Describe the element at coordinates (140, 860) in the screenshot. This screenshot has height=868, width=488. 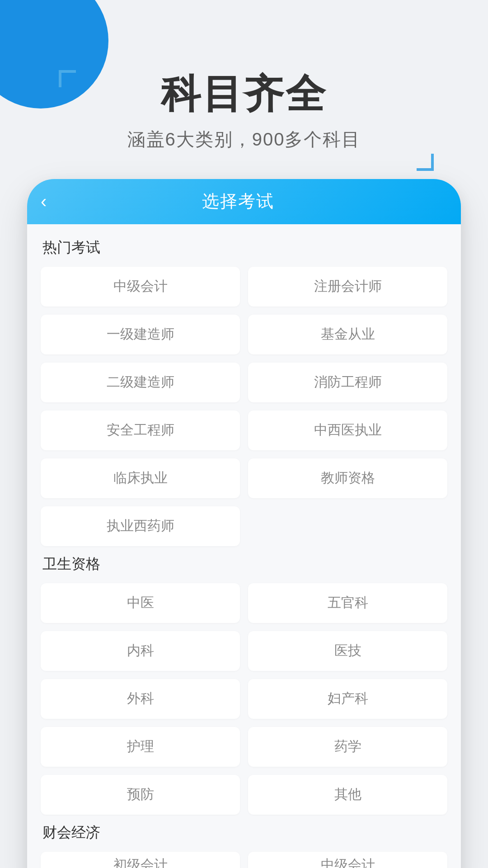
I see `exam-item-chujikuaiji: 初级会计` at that location.